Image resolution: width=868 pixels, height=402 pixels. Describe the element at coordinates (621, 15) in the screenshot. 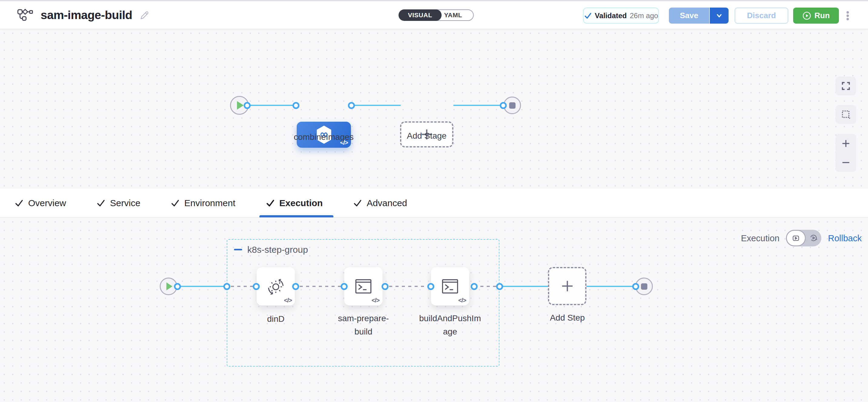

I see `validated-badge: Validated 26m ago` at that location.